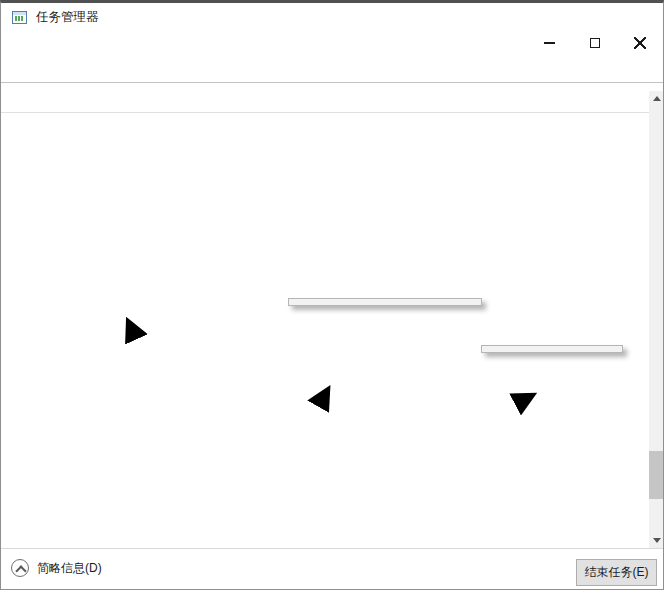  What do you see at coordinates (332, 17) in the screenshot?
I see `titlebar: 任务管理器` at bounding box center [332, 17].